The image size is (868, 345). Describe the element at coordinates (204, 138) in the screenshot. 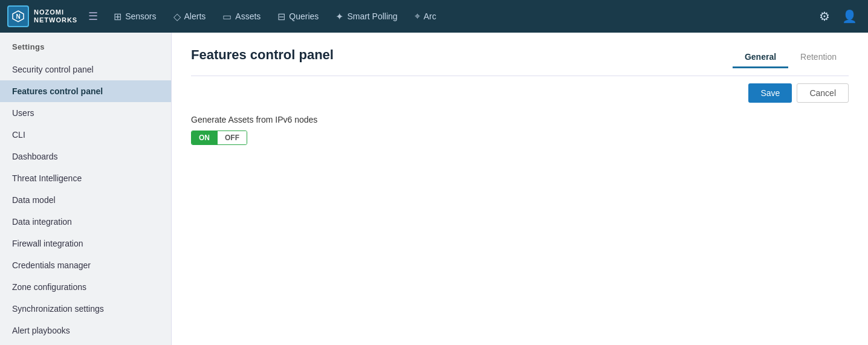

I see `toggle-on-button: ON` at that location.